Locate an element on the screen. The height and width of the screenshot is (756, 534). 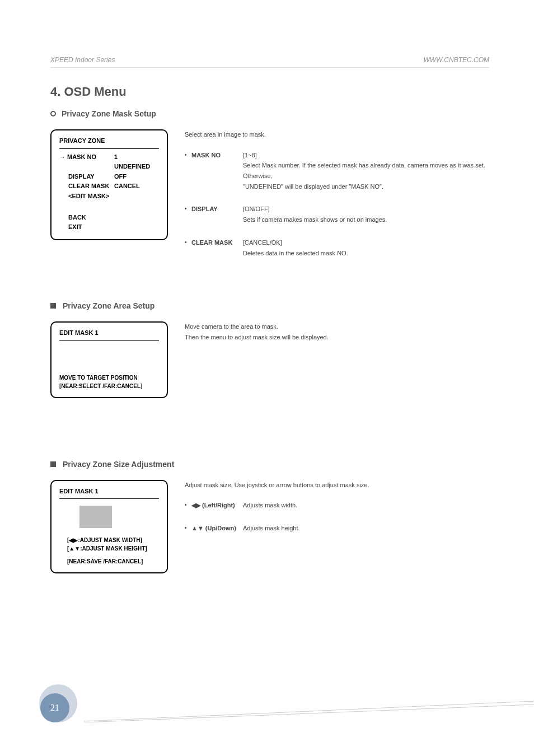
desc-line: Then the menu to adjust mask size will b… is located at coordinates (337, 337).